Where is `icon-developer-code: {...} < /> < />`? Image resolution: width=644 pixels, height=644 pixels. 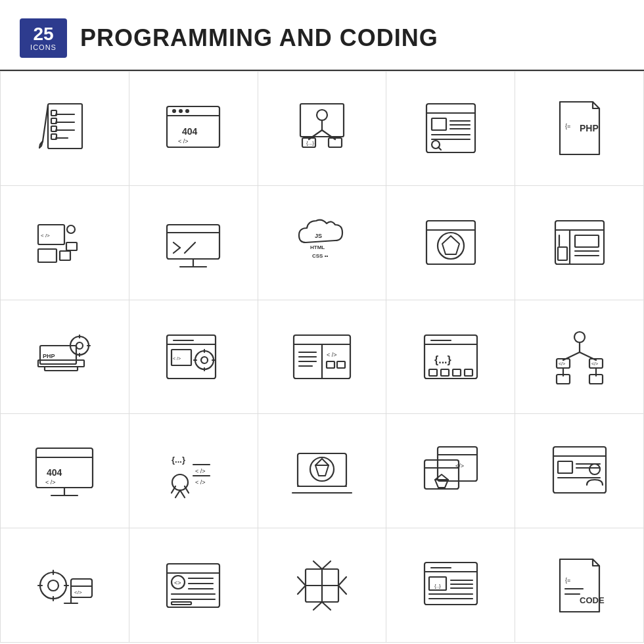 icon-developer-code: {...} < /> < /> is located at coordinates (194, 471).